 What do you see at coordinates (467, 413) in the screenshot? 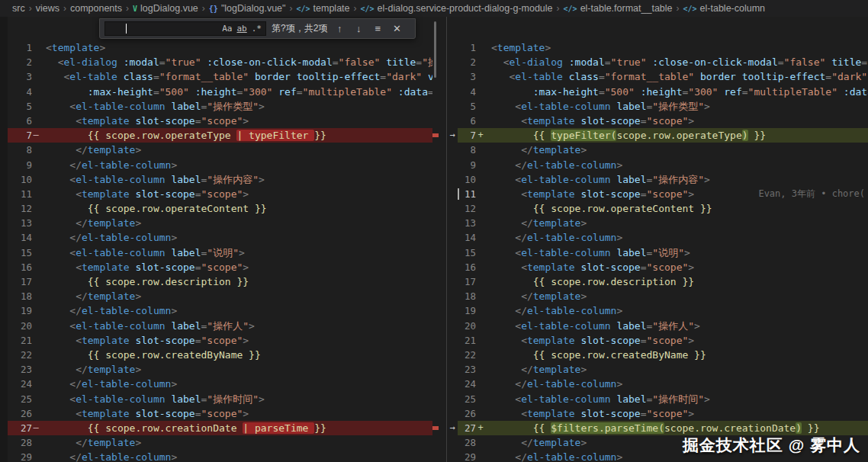
I see `line-number: 26` at bounding box center [467, 413].